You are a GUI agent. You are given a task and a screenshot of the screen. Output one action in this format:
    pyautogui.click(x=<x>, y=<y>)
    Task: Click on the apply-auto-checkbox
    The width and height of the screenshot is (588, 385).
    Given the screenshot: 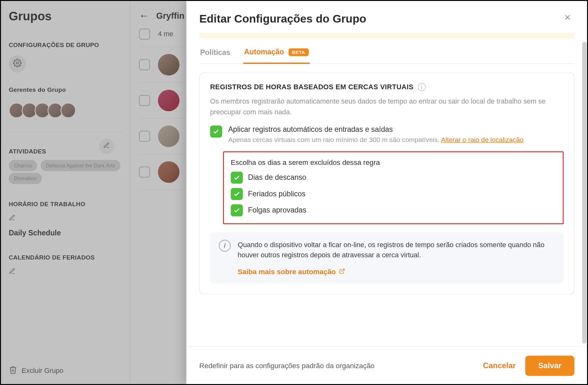 What is the action you would take?
    pyautogui.click(x=216, y=132)
    